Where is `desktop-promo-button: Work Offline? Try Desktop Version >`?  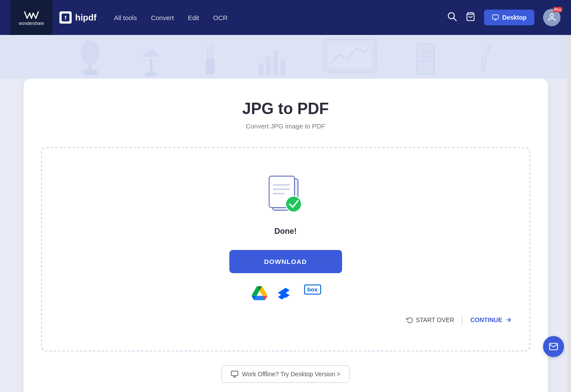
desktop-promo-button: Work Offline? Try Desktop Version > is located at coordinates (286, 374).